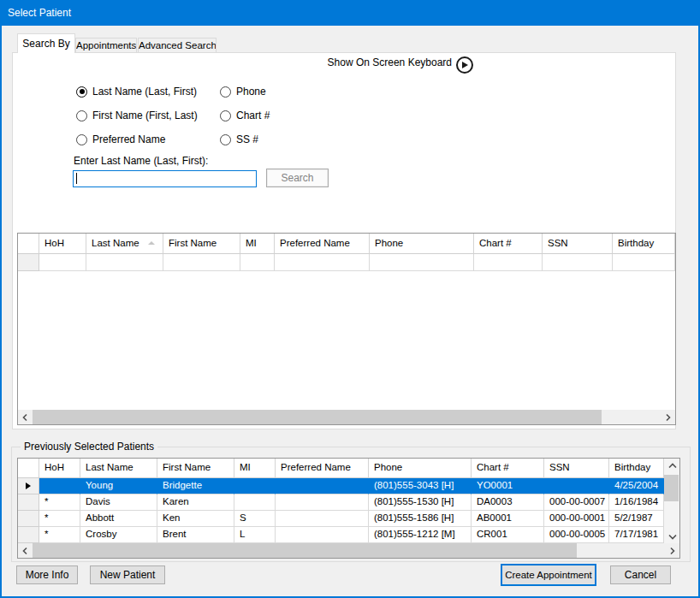 The width and height of the screenshot is (700, 598). Describe the element at coordinates (119, 518) in the screenshot. I see `grid-cell: Abbott` at that location.